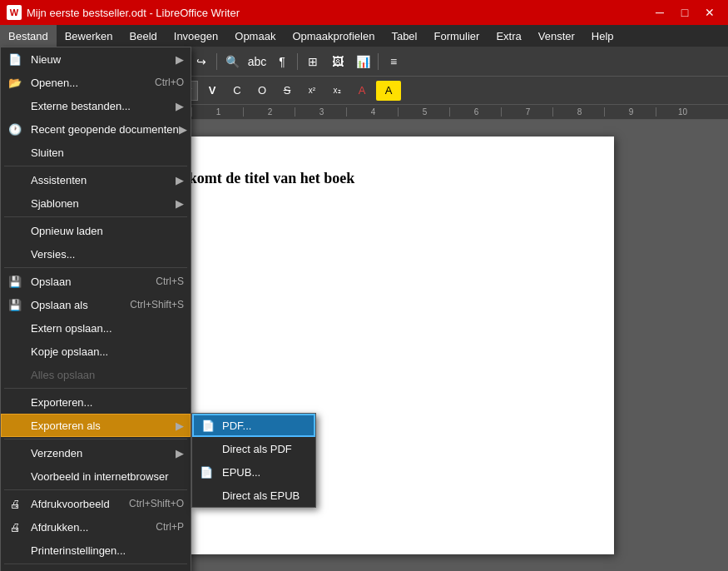 Image resolution: width=728 pixels, height=571 pixels. I want to click on opslaan-shortcut: Ctrl+S, so click(170, 281).